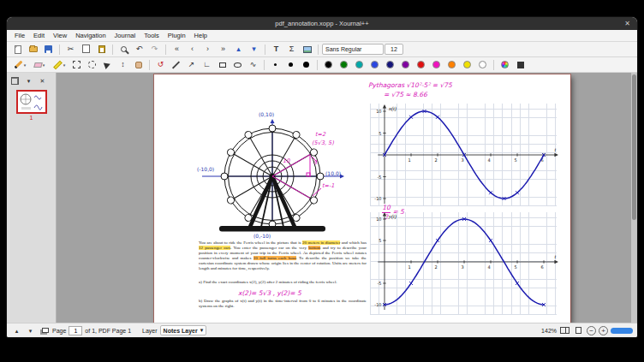  I want to click on previous-page-button: ‹, so click(192, 50).